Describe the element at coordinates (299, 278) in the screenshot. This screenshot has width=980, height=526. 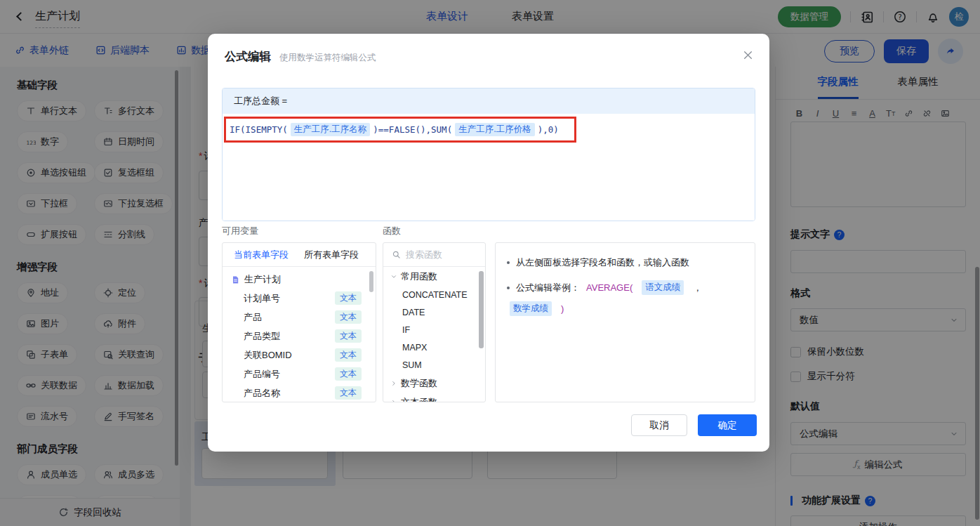
I see `variables-tree-root: 生产计划` at that location.